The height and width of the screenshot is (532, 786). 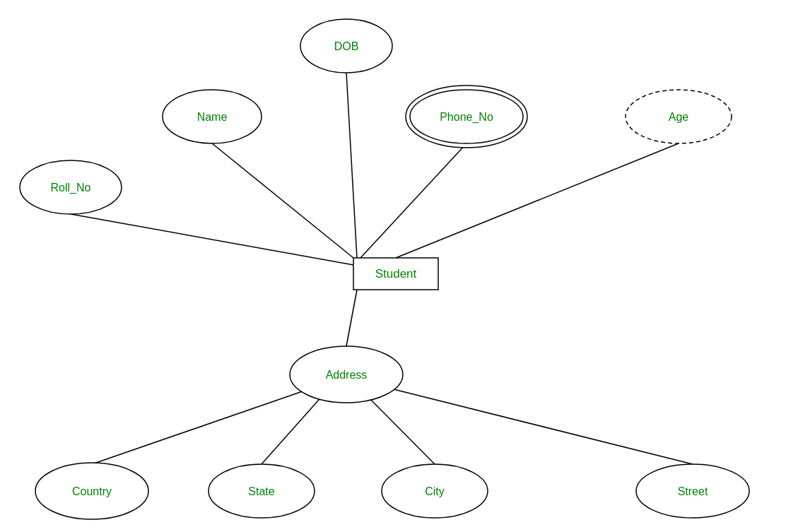 I want to click on attr-age-label: Age, so click(x=679, y=117).